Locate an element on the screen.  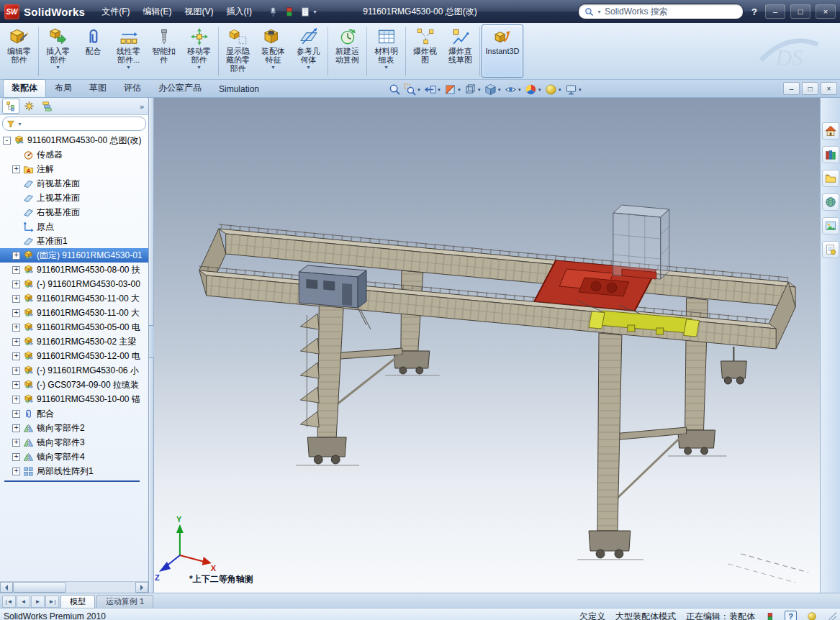
menu-item: 视图(V) is located at coordinates (199, 12).